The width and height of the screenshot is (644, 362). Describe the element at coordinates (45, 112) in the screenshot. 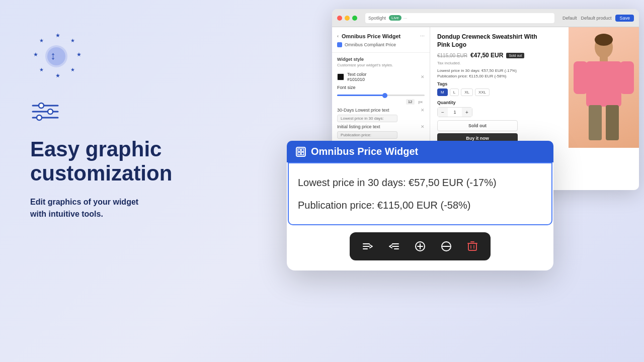

I see `filter-icon` at that location.